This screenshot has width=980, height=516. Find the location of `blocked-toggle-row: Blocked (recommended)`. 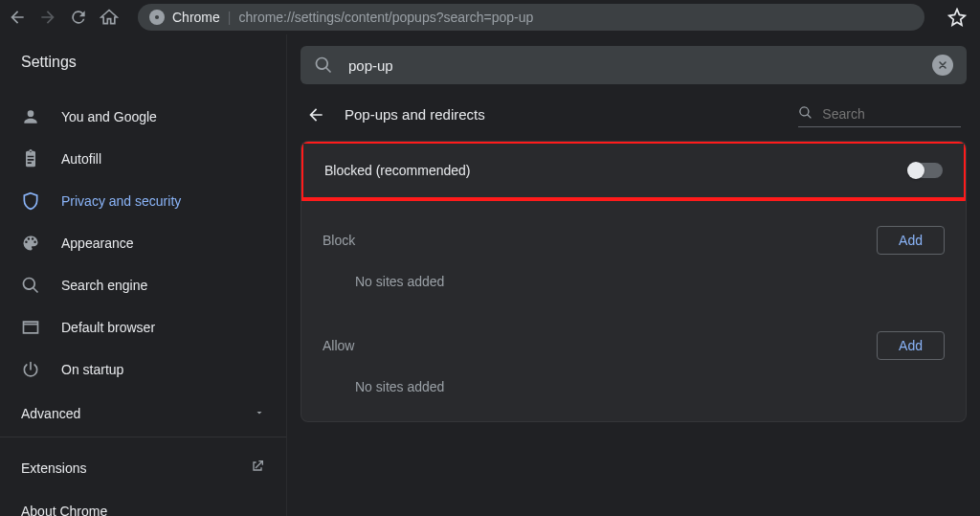

blocked-toggle-row: Blocked (recommended) is located at coordinates (634, 170).